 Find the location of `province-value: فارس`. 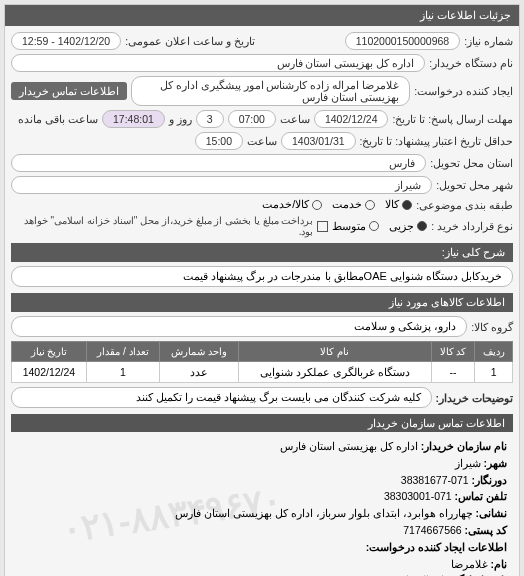

province-value: فارس is located at coordinates (218, 163).